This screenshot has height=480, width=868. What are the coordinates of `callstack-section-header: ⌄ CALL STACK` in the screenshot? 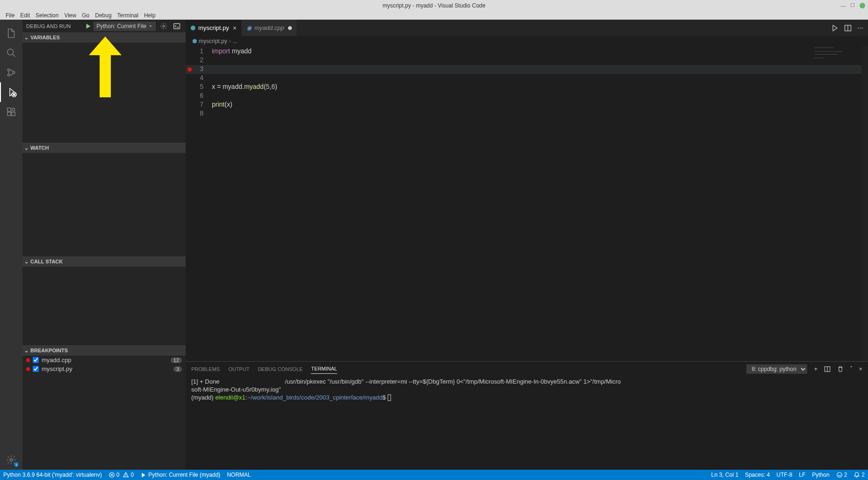 It's located at (104, 262).